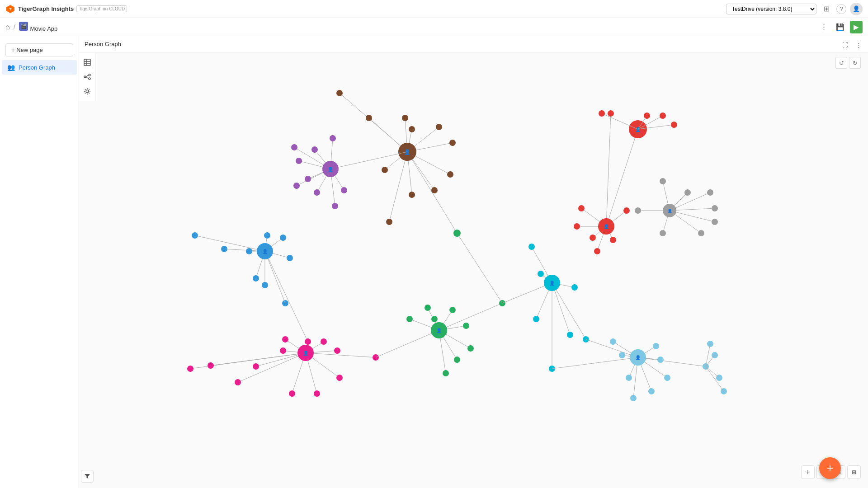 The height and width of the screenshot is (488, 868). Describe the element at coordinates (845, 45) in the screenshot. I see `fullscreen-btn: ⛶` at that location.